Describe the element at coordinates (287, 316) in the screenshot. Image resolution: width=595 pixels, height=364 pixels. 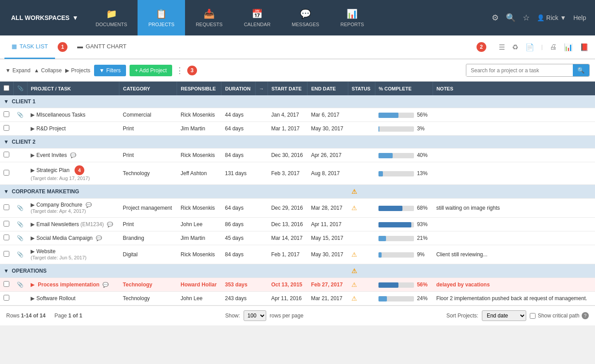
I see `rows-suffix: rows per page` at that location.